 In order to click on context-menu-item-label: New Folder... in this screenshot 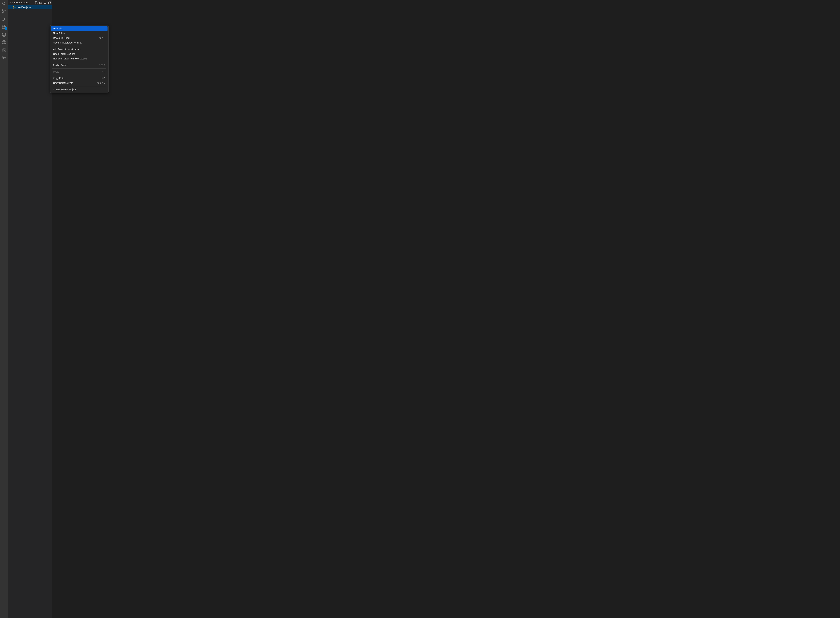, I will do `click(60, 33)`.